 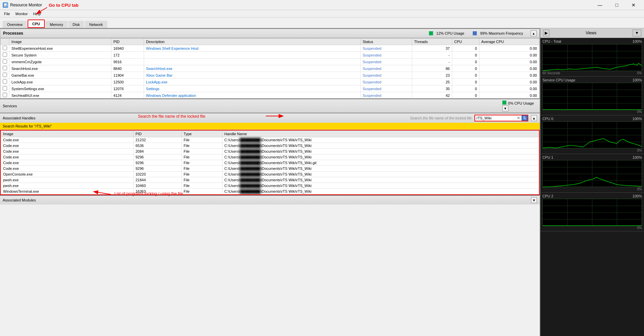 What do you see at coordinates (432, 42) in the screenshot?
I see `th-threads: Threads` at bounding box center [432, 42].